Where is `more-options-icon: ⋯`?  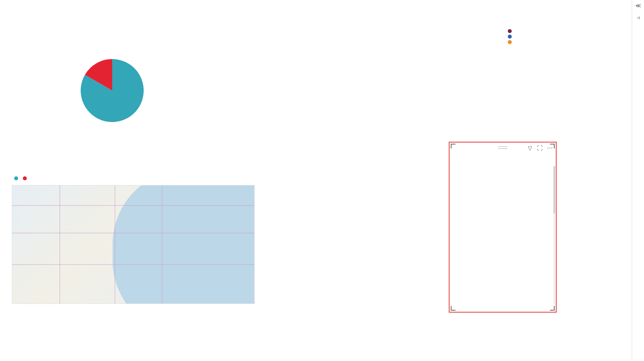
more-options-icon: ⋯ is located at coordinates (550, 148).